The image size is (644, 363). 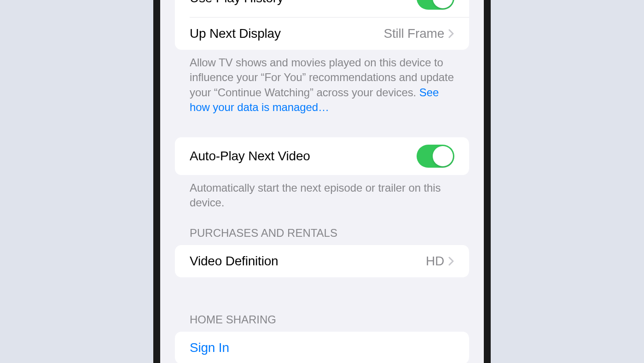 I want to click on use-play-history-toggle, so click(x=435, y=5).